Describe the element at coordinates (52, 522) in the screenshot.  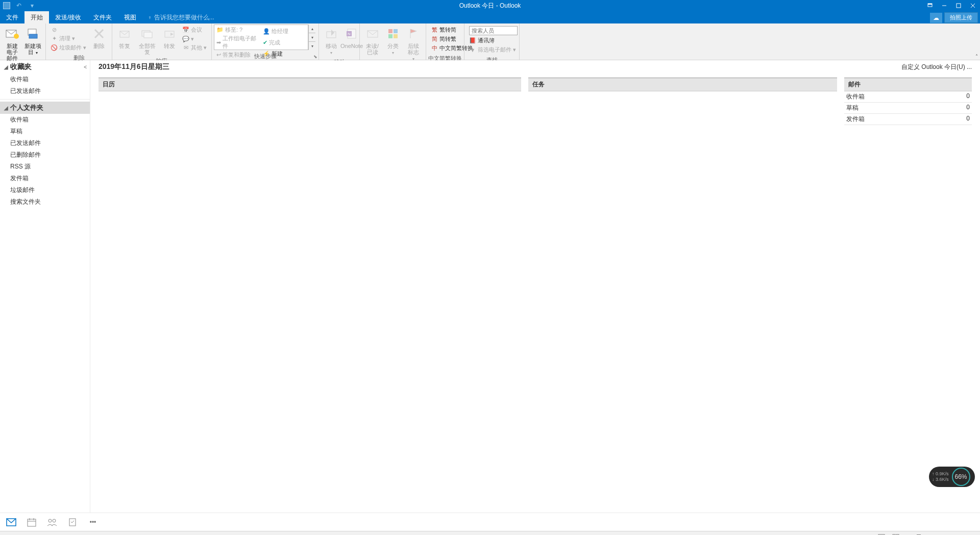
I see `nav-people-icon` at that location.